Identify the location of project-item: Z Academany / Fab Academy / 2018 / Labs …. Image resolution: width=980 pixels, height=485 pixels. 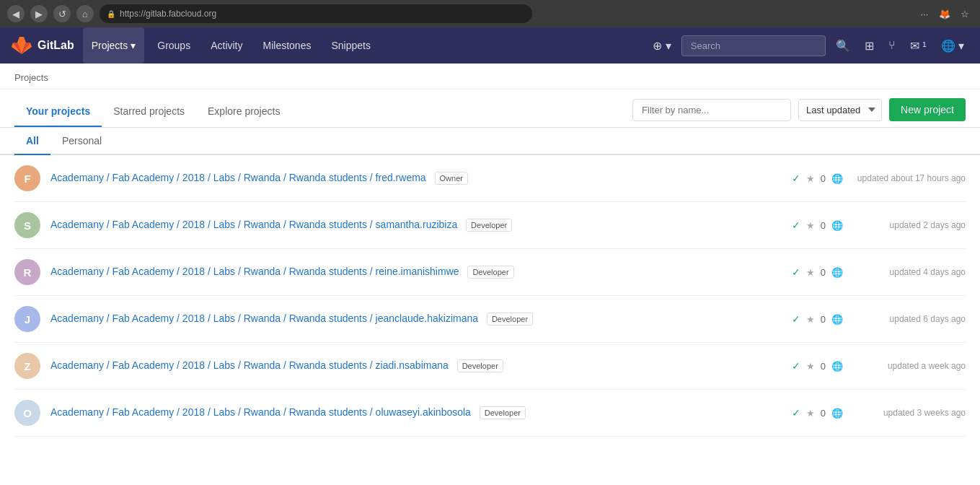
(490, 367).